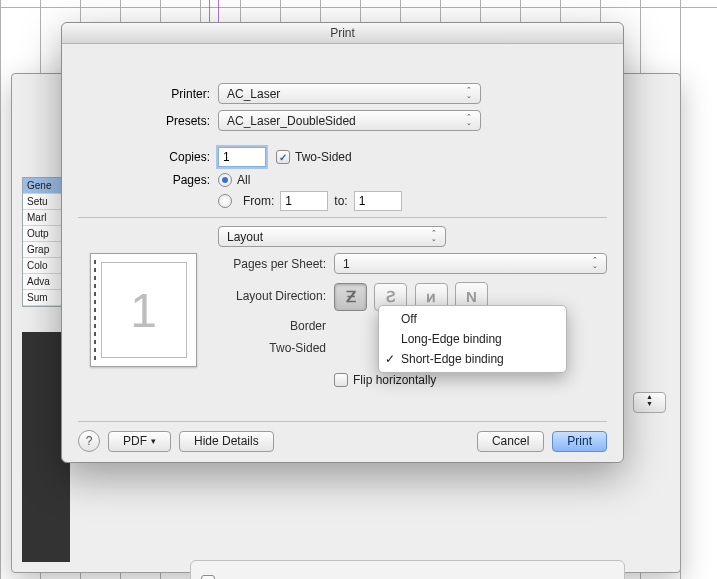 The width and height of the screenshot is (717, 579). I want to click on two-sided-popup-menu: Off Long-Edge binding Short-Edge binding, so click(472, 339).